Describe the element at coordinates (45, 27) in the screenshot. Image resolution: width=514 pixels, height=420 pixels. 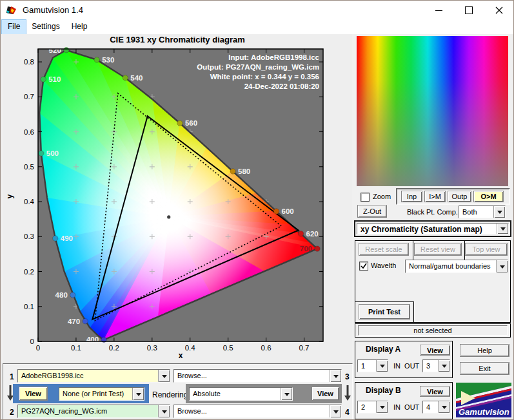
I see `menu-settings: Settings` at that location.